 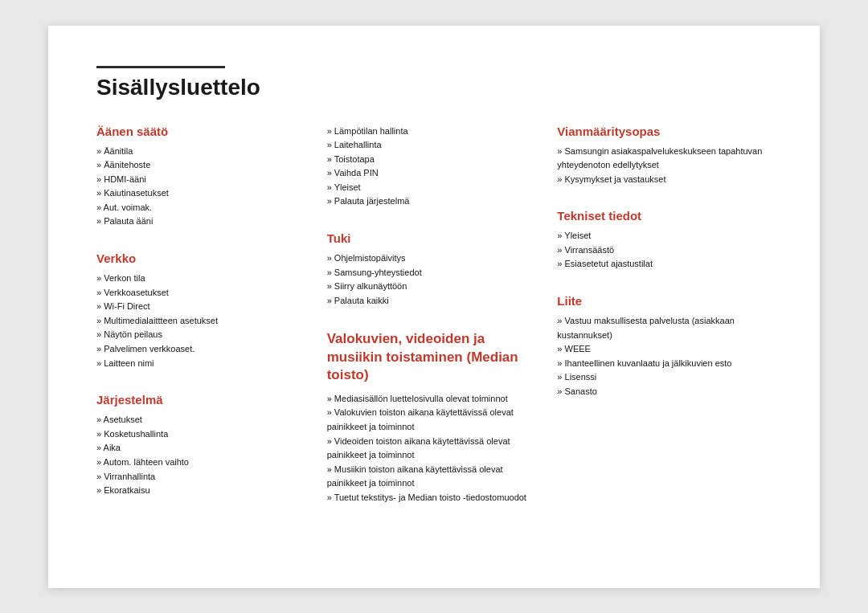 I want to click on list-item: Vastuu maksullisesta palvelusta (asiakka…, so click(x=664, y=328).